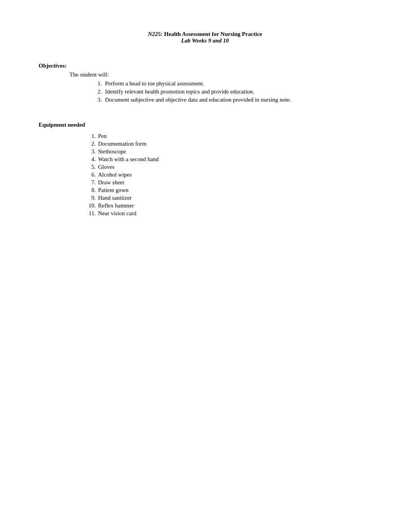 The width and height of the screenshot is (410, 532). Describe the element at coordinates (228, 175) in the screenshot. I see `equipment-list: 1. Pen 2. Documentation form 3. Stethosc…` at that location.